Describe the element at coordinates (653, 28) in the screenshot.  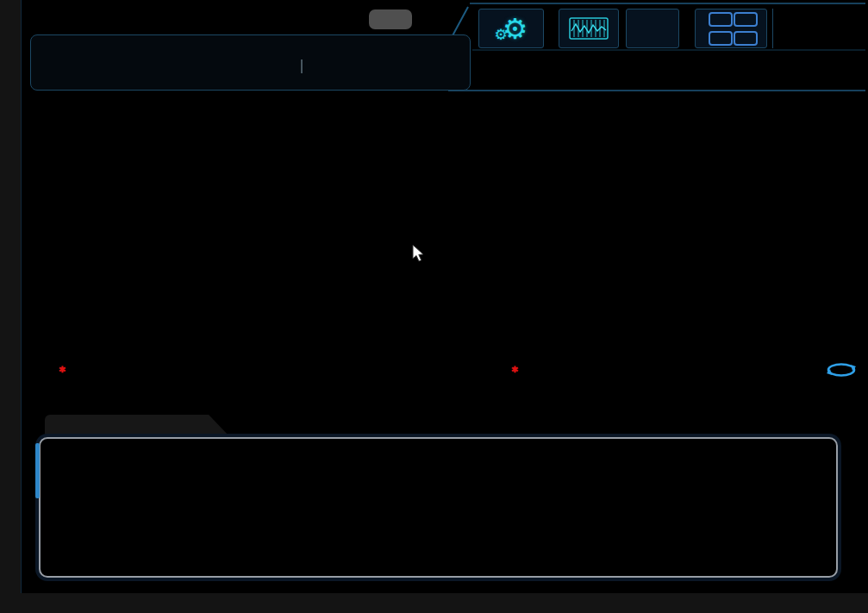
I see `emi-mode-button` at that location.